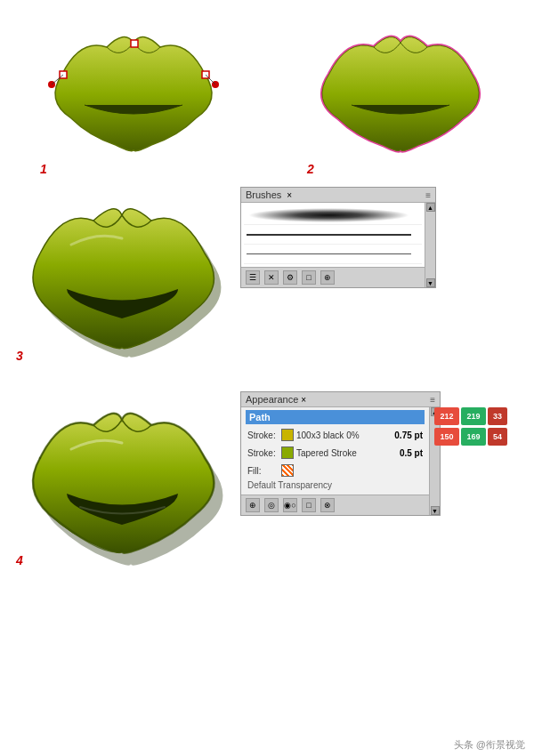 The image size is (534, 756). I want to click on visibility-icon: ◉○, so click(290, 505).